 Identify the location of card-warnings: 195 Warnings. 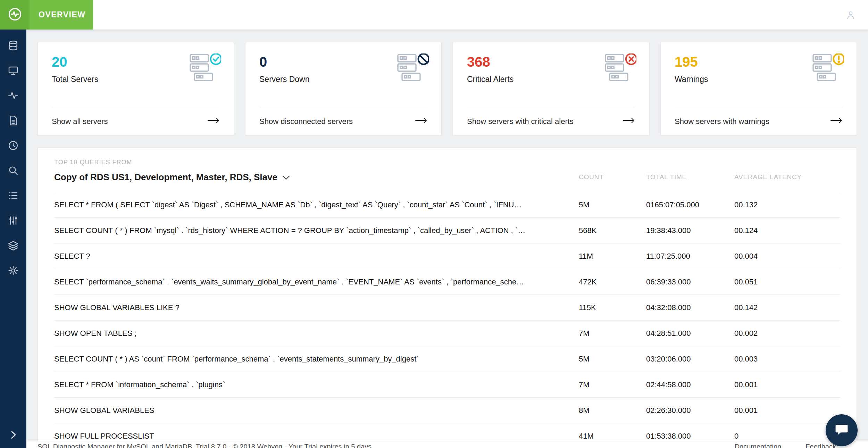
(759, 89).